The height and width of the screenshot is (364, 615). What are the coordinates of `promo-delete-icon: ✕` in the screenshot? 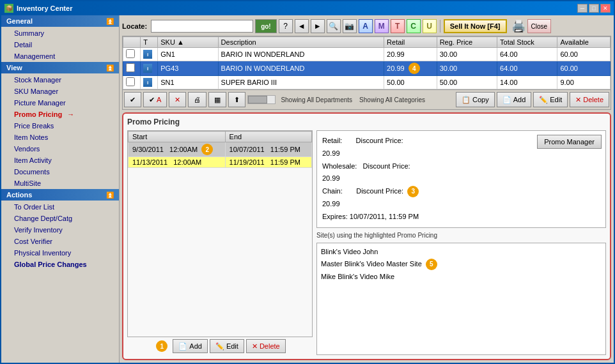 It's located at (254, 346).